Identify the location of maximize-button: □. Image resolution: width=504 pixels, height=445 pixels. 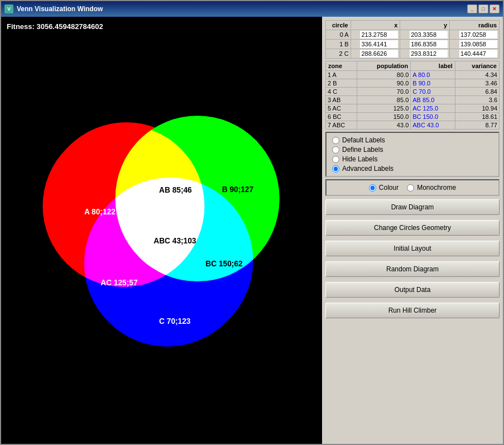
(483, 9).